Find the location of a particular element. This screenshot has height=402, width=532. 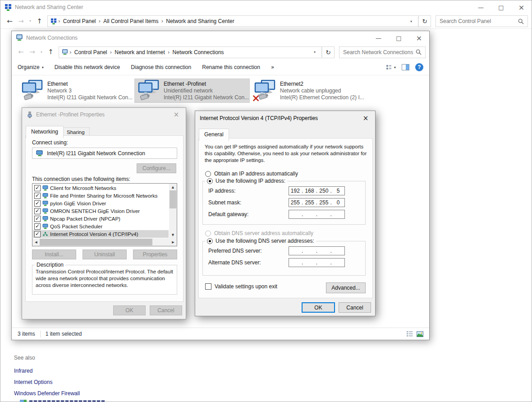

radio-unselected-icon is located at coordinates (208, 174).